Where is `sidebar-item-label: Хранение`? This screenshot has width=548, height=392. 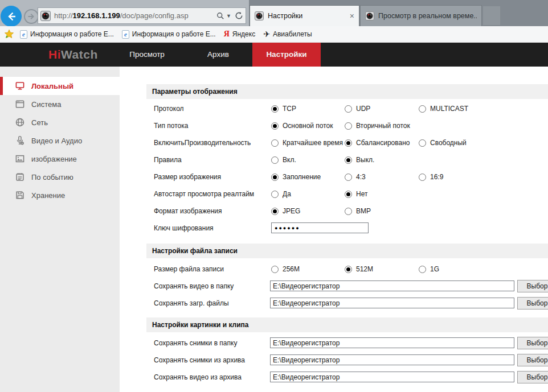
sidebar-item-label: Хранение is located at coordinates (48, 196).